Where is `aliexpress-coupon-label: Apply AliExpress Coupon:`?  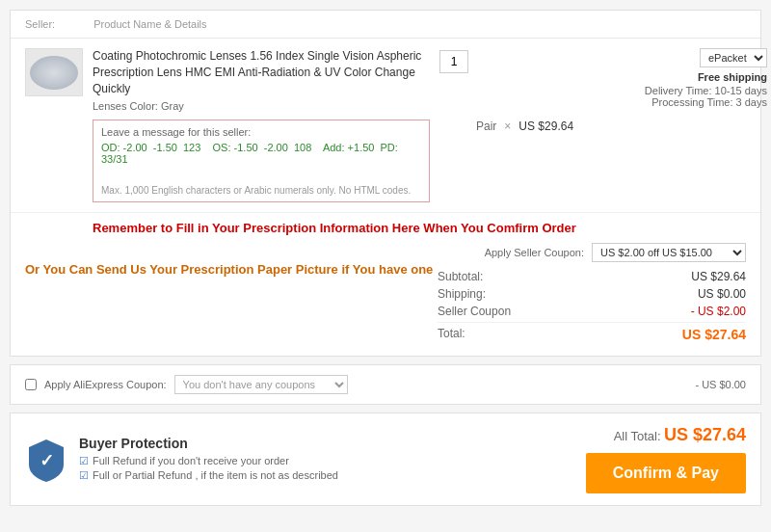
aliexpress-coupon-label: Apply AliExpress Coupon: is located at coordinates (106, 385).